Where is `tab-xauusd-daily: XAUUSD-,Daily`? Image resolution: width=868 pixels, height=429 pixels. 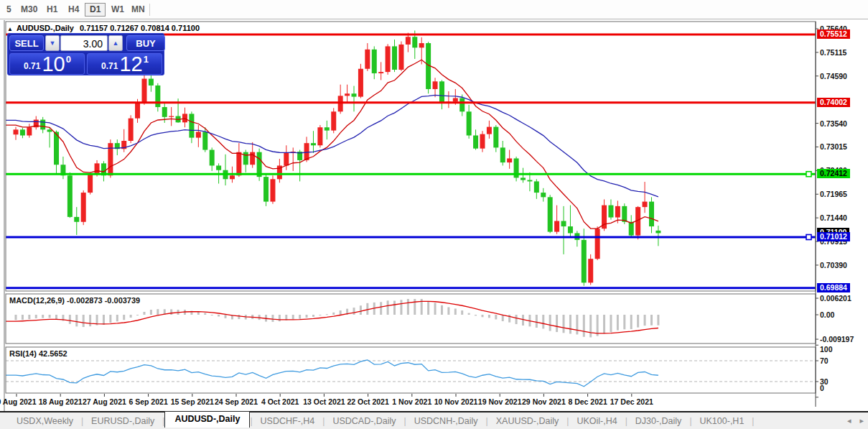 tab-xauusd-daily: XAUUSD-,Daily is located at coordinates (528, 421).